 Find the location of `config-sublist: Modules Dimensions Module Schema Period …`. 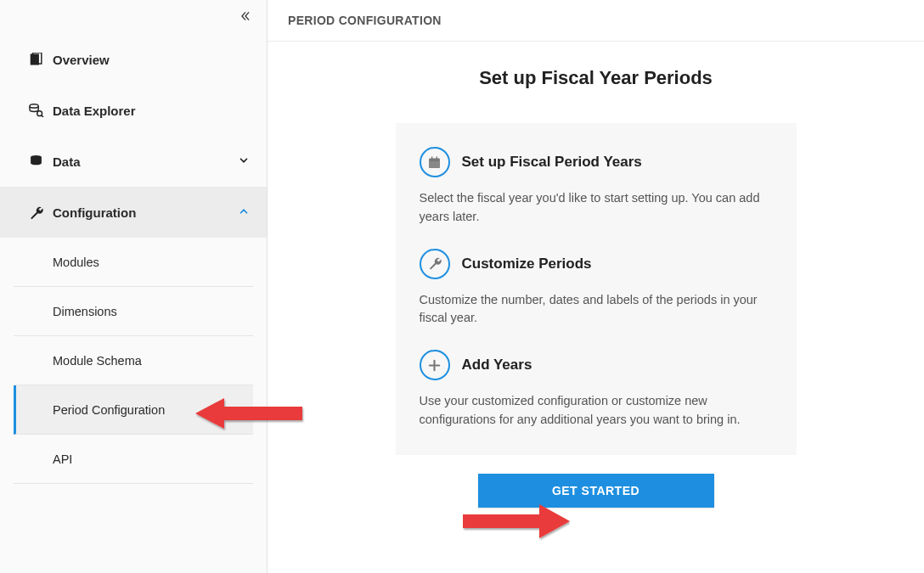

config-sublist: Modules Dimensions Module Schema Period … is located at coordinates (133, 361).